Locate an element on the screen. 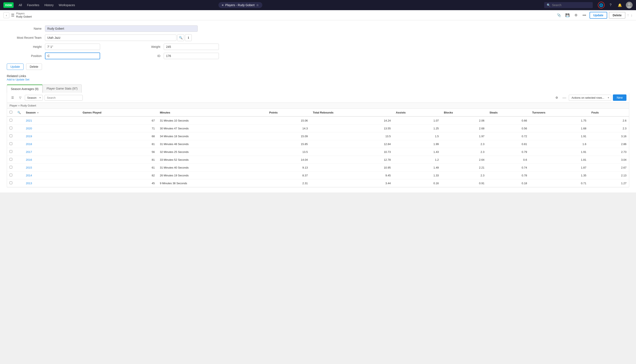 The image size is (636, 364). season-col-header: Season ▾ is located at coordinates (52, 112).